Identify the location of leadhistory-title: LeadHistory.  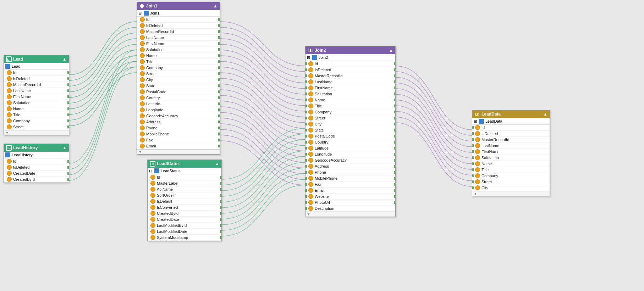
(26, 148).